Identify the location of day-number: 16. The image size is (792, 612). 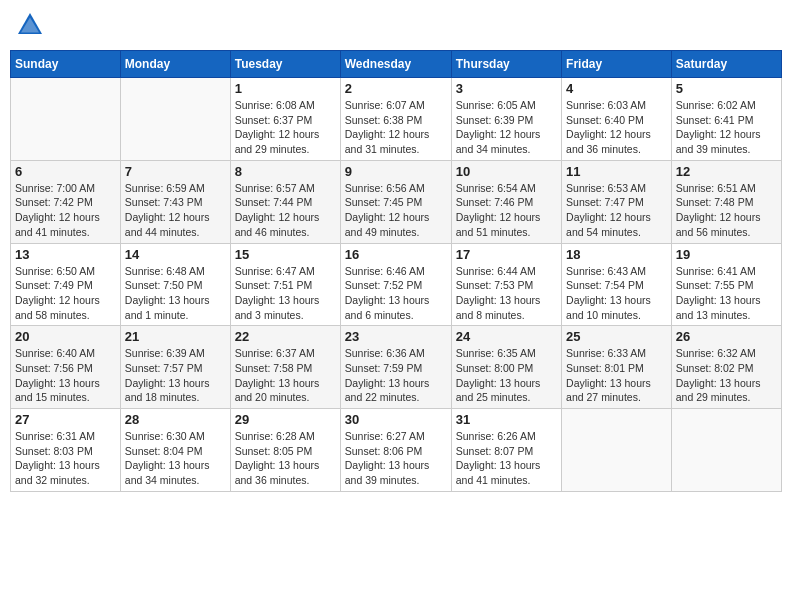
(396, 254).